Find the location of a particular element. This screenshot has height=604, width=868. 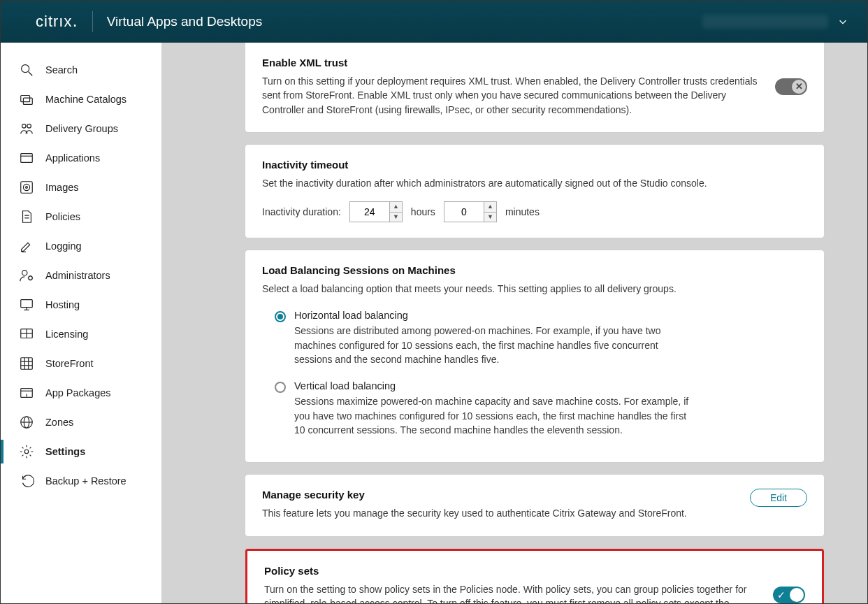

sidebar-item-label: Search is located at coordinates (62, 70).